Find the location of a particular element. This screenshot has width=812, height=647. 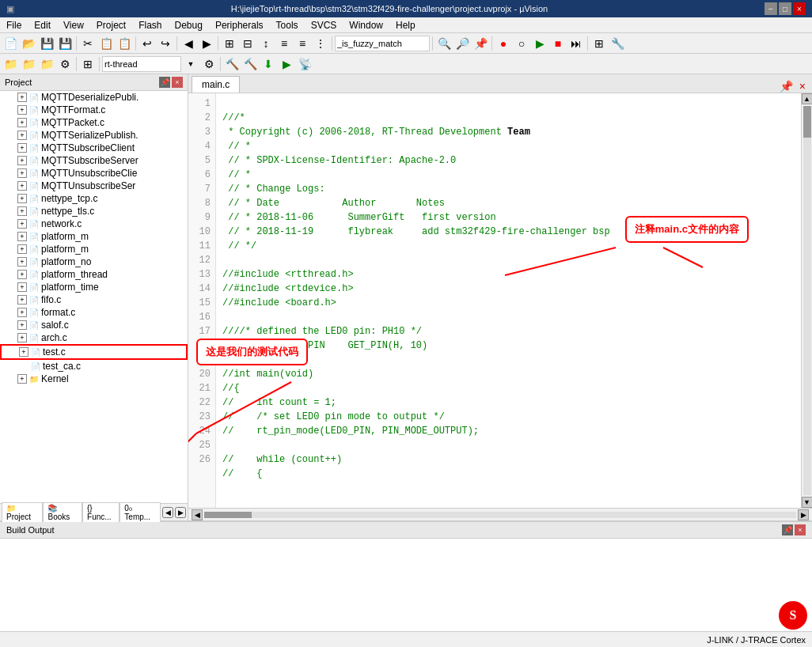

build-btn: 🔨 is located at coordinates (232, 64).